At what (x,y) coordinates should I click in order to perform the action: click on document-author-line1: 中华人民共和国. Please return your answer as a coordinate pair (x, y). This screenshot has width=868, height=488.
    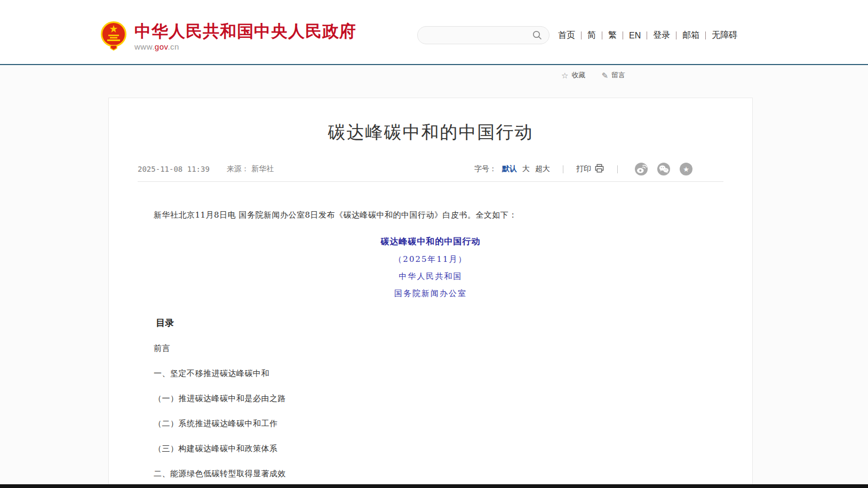
    Looking at the image, I should click on (431, 276).